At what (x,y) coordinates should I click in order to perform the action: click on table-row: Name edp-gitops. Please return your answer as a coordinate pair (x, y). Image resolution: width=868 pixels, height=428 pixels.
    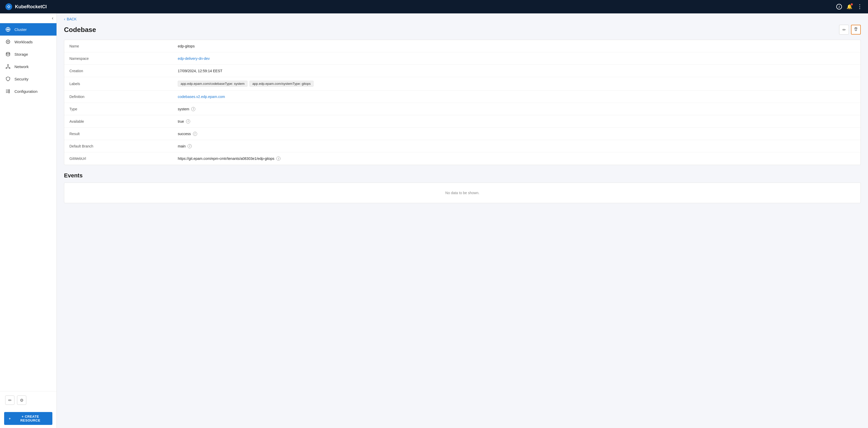
    Looking at the image, I should click on (462, 46).